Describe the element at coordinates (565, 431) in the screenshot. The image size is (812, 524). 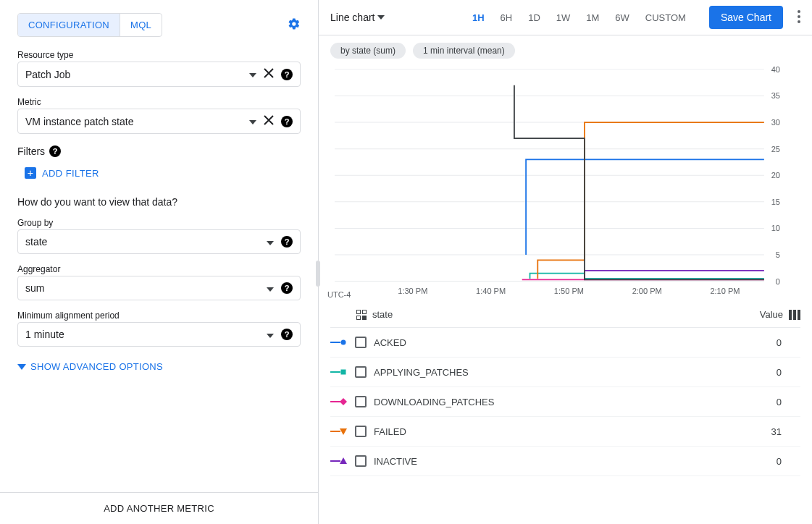
I see `legend-row: FAILED 31` at that location.